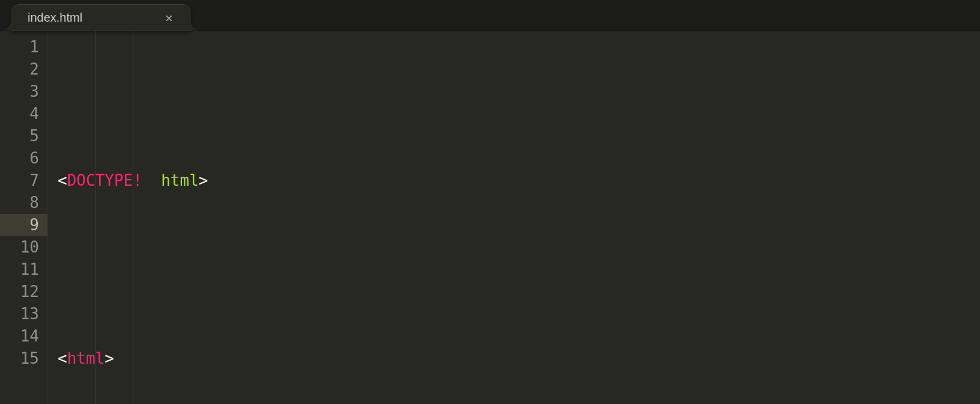  What do you see at coordinates (19, 159) in the screenshot?
I see `line-number: 6` at bounding box center [19, 159].